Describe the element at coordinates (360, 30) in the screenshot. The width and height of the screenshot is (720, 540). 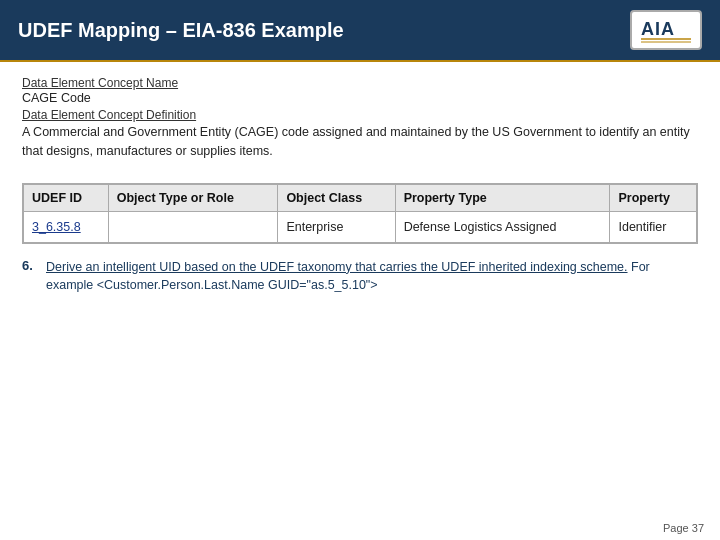
I see `header: UDEF Mapping – EIA-836 Example AIA` at that location.